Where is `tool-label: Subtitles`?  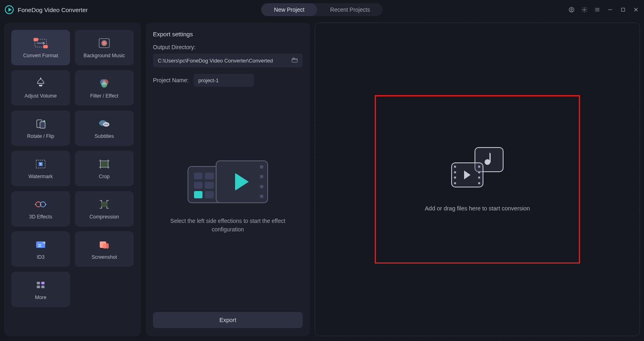
tool-label: Subtitles is located at coordinates (104, 136).